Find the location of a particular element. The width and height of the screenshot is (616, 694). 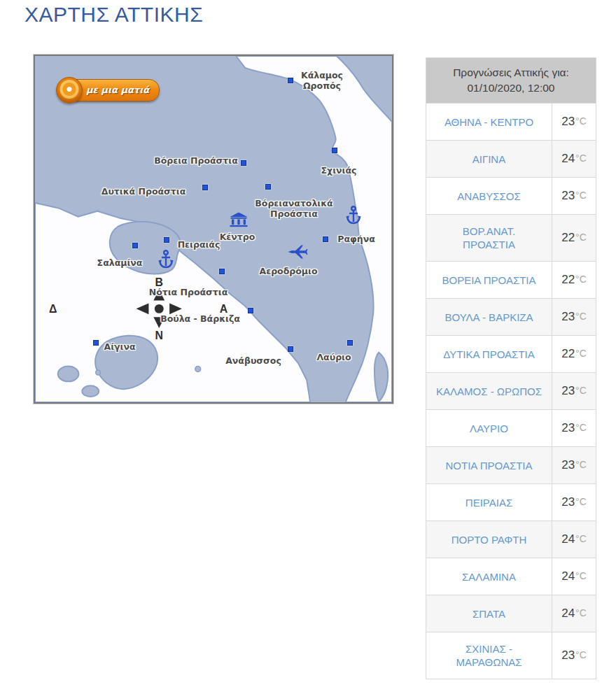

page-title: ΧΑΡΤΗΣ ΑΤΤΙΚΗΣ is located at coordinates (113, 15).